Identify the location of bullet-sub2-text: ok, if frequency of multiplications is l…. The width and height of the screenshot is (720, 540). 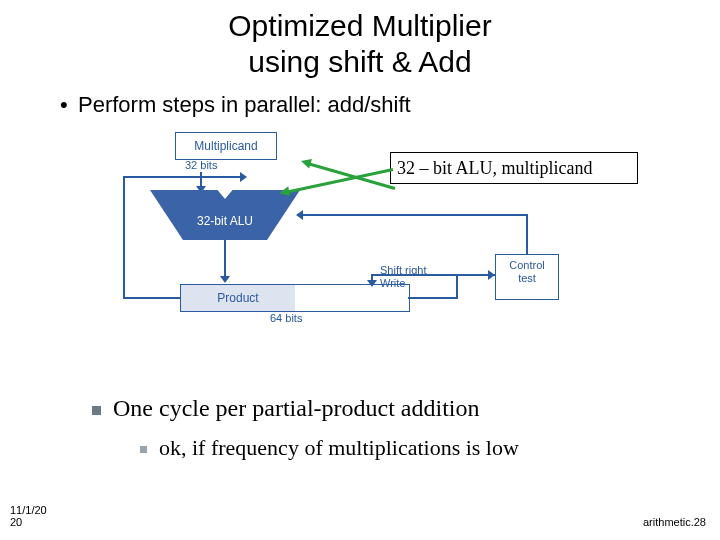
(339, 448).